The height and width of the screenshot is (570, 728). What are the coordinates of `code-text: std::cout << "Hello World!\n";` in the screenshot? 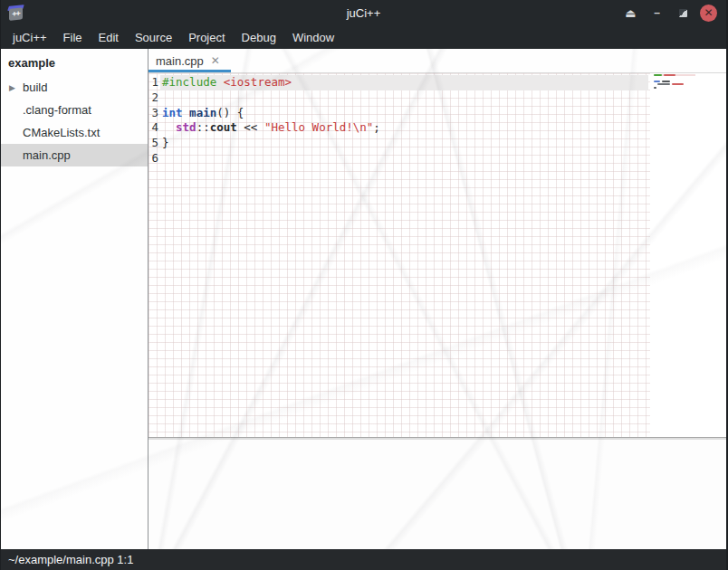 It's located at (404, 128).